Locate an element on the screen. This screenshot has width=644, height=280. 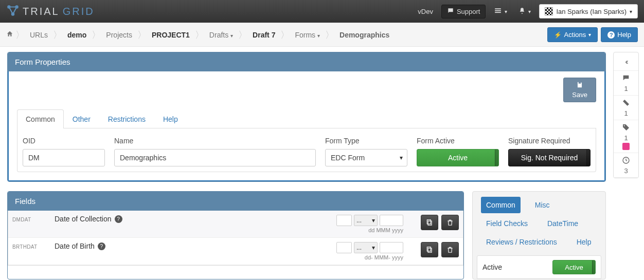
toggle-handle is located at coordinates (588, 158).